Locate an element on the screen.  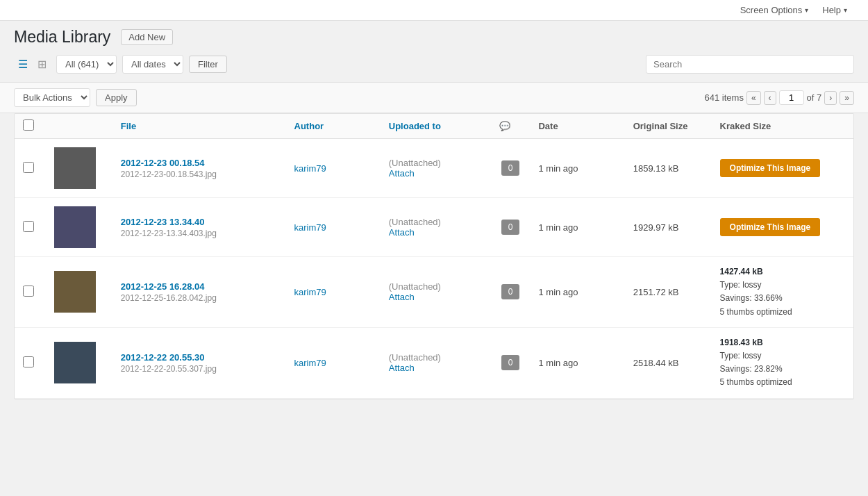
table-row: 2012-12-23 00.18.542012-12-23-00.18.543.… is located at coordinates (434, 168).